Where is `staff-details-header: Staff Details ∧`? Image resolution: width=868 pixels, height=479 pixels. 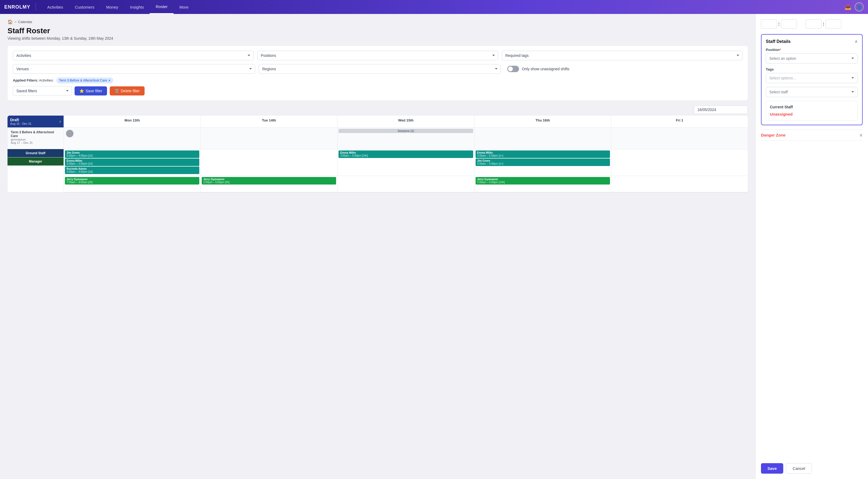
staff-details-header: Staff Details ∧ is located at coordinates (812, 41).